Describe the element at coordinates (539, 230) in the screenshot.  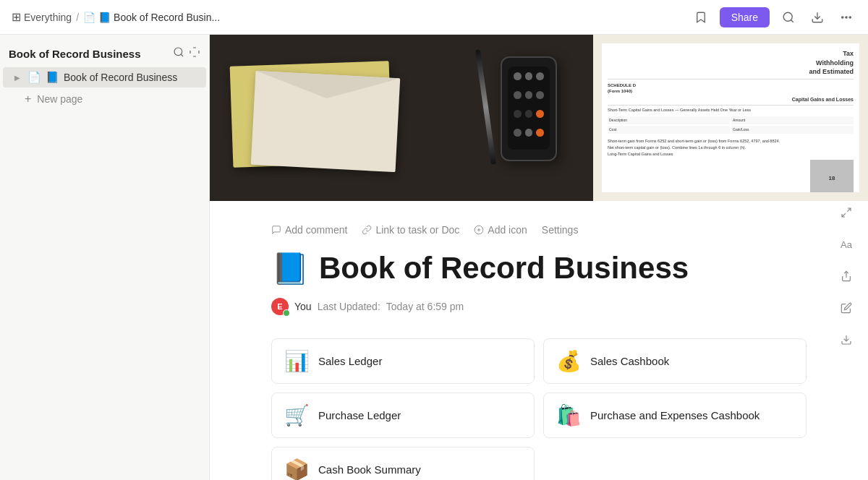
I see `doc-toolbar: Add comment Link to task or Doc Add icon…` at that location.